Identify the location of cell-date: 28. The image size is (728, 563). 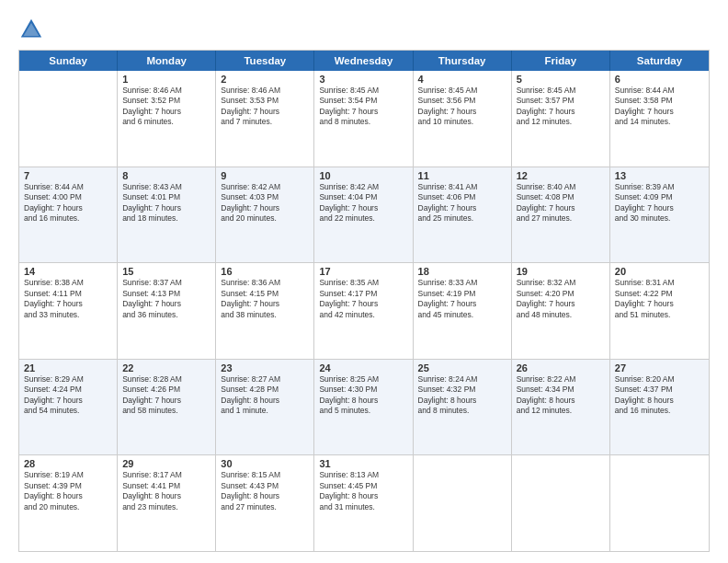
(68, 464).